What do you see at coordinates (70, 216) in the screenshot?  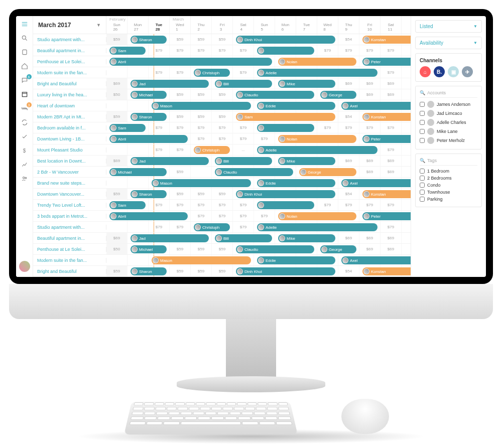 I see `listing-name: 3 beds appart in Metrot...` at bounding box center [70, 216].